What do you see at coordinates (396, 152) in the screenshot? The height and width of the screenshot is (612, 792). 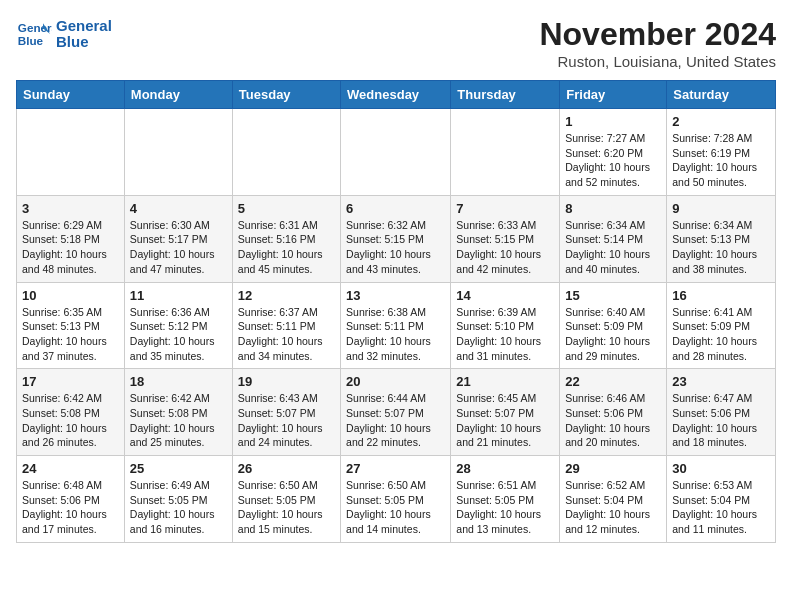 I see `week-row-1: 1Sunrise: 7:27 AMSunset: 6:20 PMDaylight…` at bounding box center [396, 152].